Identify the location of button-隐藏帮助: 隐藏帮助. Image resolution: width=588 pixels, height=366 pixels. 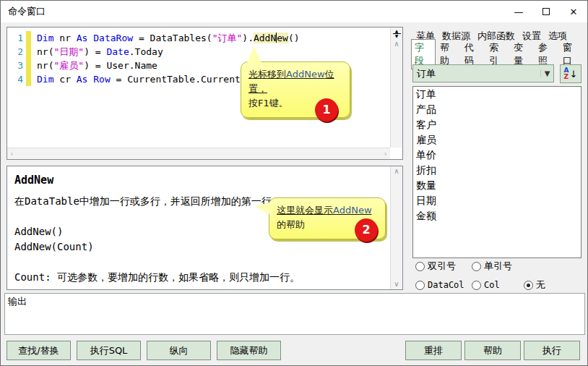
(248, 350).